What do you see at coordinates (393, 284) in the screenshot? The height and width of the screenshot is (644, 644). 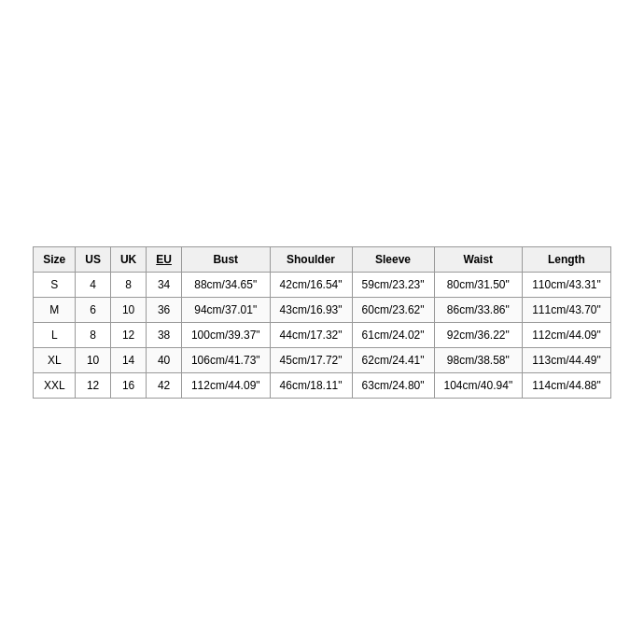 I see `cell-sleeve: 59cm/23.23"` at bounding box center [393, 284].